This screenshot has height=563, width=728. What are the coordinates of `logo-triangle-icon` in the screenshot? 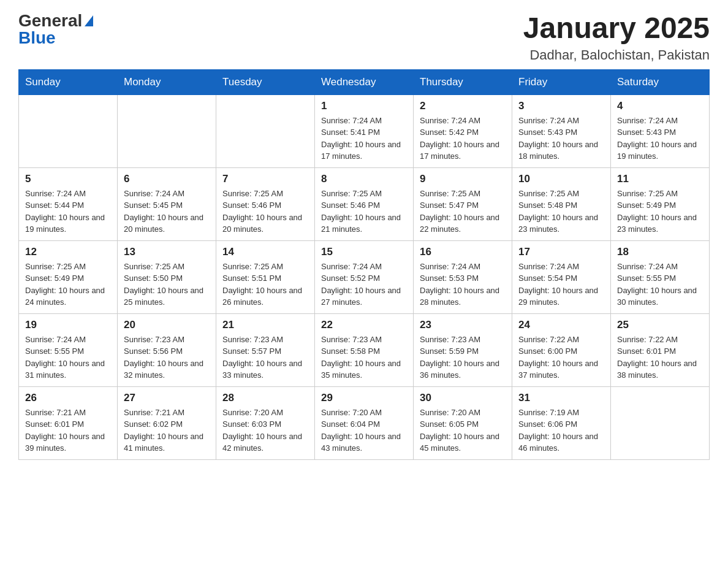 It's located at (89, 21).